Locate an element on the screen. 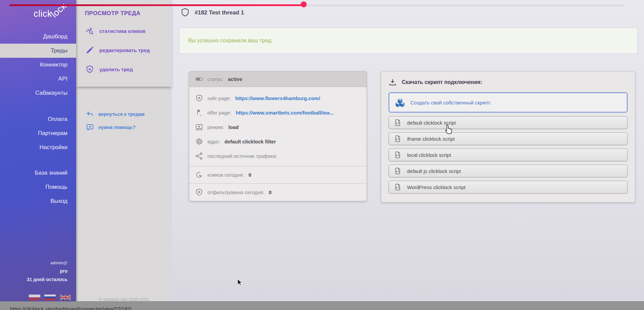 Image resolution: width=644 pixels, height=310 pixels. download-panel-title: Скачать скрипт подключения: is located at coordinates (442, 82).